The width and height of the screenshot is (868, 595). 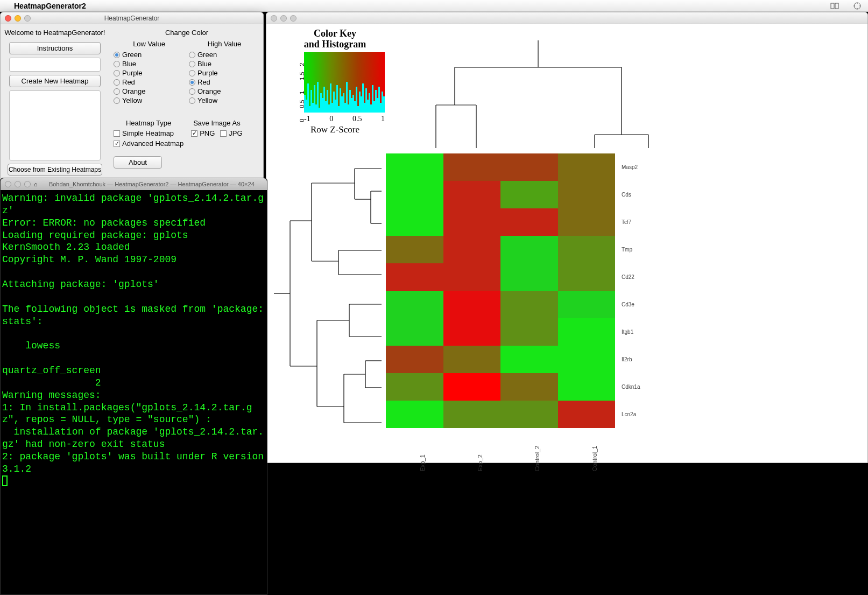 What do you see at coordinates (138, 163) in the screenshot?
I see `about-button: About` at bounding box center [138, 163].